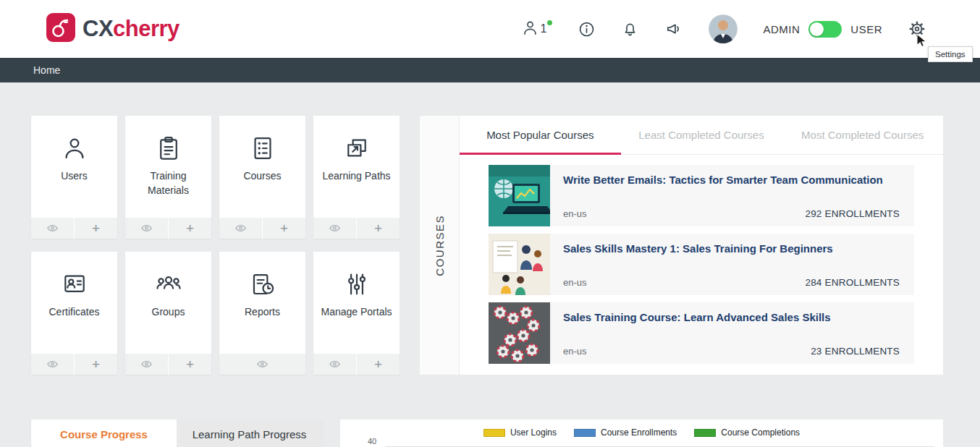  I want to click on notifications-button, so click(630, 29).